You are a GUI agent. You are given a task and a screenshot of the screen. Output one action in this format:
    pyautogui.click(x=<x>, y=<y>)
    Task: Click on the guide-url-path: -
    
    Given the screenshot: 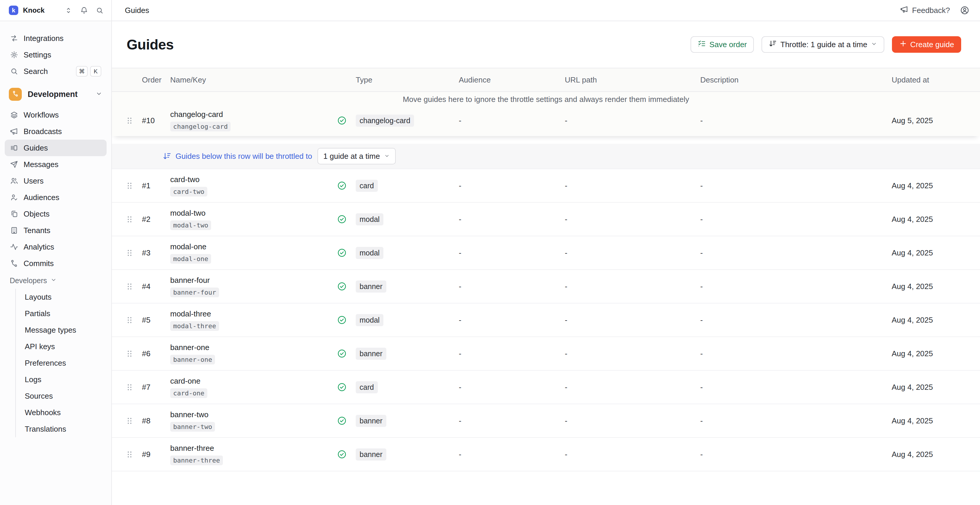 What is the action you would take?
    pyautogui.click(x=633, y=287)
    